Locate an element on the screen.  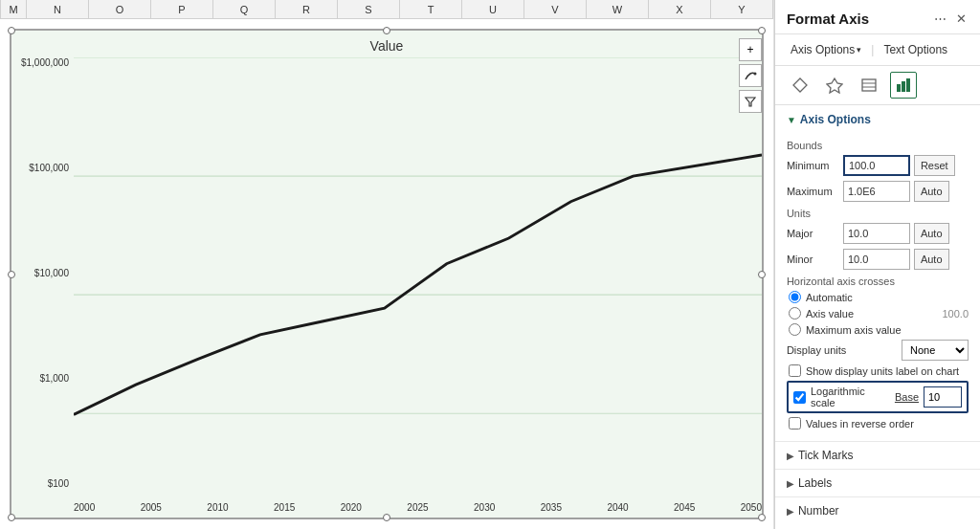
axis-options-section-header: ▼ Axis Options is located at coordinates (878, 118).